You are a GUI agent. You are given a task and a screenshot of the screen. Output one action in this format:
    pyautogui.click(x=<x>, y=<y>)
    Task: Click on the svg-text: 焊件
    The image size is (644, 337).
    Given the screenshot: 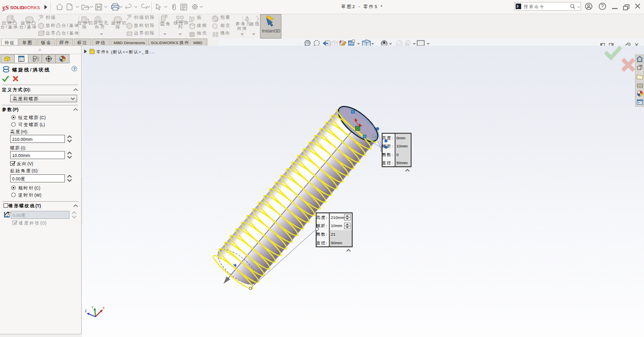 What is the action you would take?
    pyautogui.click(x=64, y=43)
    